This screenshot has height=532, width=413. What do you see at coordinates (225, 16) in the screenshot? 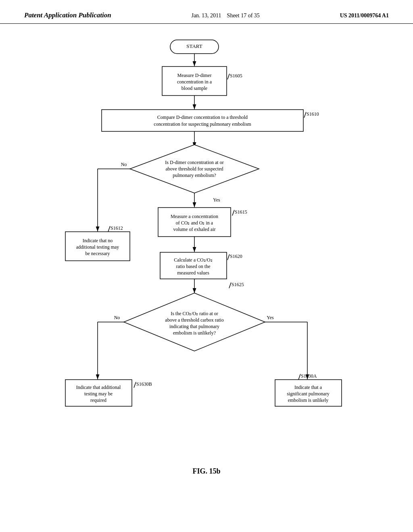
I see `publication-date: Jan. 13, 2011 Sheet 17 of 35` at bounding box center [225, 16].